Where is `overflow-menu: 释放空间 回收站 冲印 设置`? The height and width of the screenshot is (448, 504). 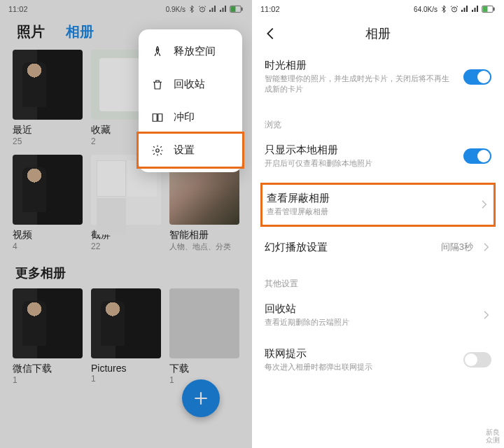
overflow-menu: 释放空间 回收站 冲印 设置 is located at coordinates (190, 101).